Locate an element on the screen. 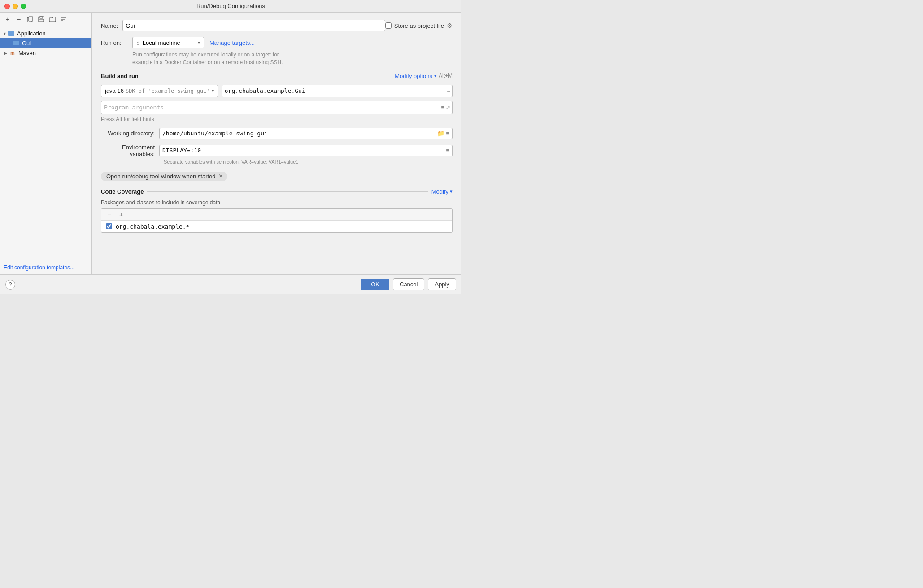 Image resolution: width=923 pixels, height=588 pixels. tree-group-application: ▾ Application is located at coordinates (46, 33).